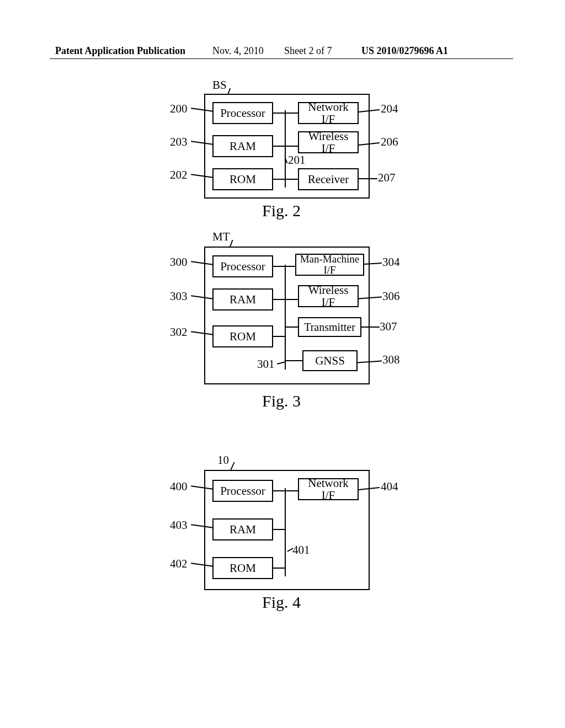 The image size is (565, 728). What do you see at coordinates (388, 326) in the screenshot?
I see `ref-307: 307` at bounding box center [388, 326].